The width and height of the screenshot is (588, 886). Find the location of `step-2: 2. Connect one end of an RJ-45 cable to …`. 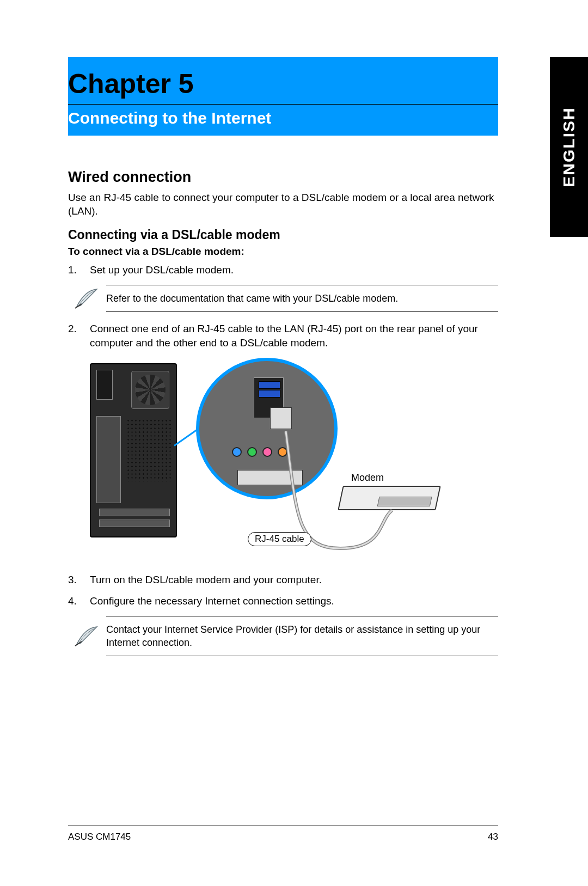

step-2: 2. Connect one end of an RJ-45 cable to … is located at coordinates (283, 335).